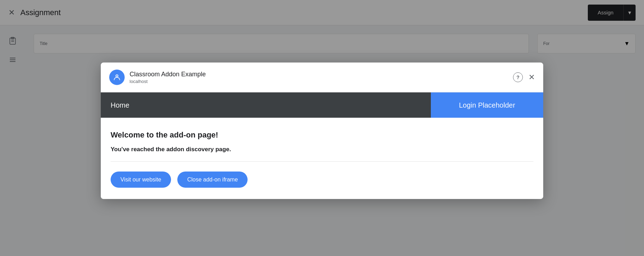 The image size is (644, 256). Describe the element at coordinates (120, 105) in the screenshot. I see `nav-home-label: Home` at that location.